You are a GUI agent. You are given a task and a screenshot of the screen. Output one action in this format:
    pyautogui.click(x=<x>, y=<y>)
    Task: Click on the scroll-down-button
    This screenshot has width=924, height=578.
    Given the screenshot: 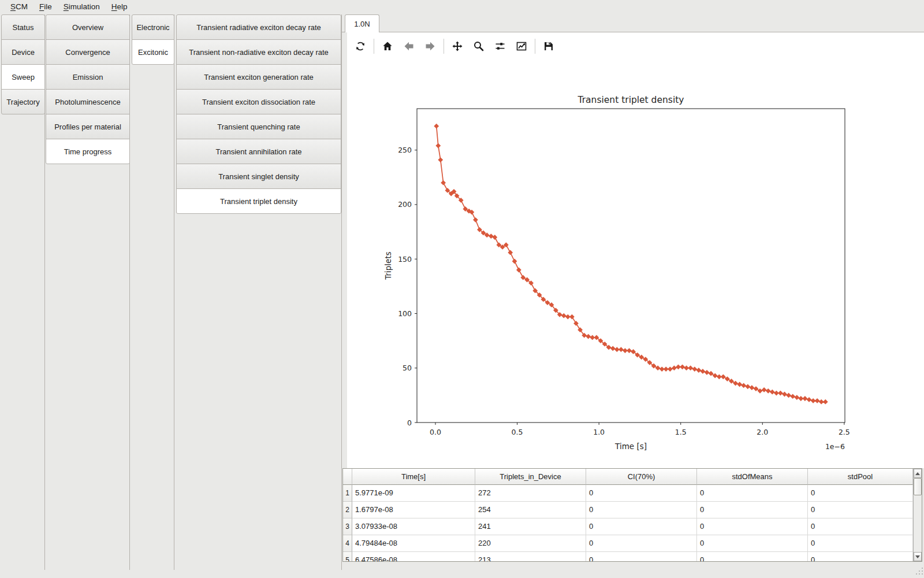 What is the action you would take?
    pyautogui.click(x=918, y=557)
    